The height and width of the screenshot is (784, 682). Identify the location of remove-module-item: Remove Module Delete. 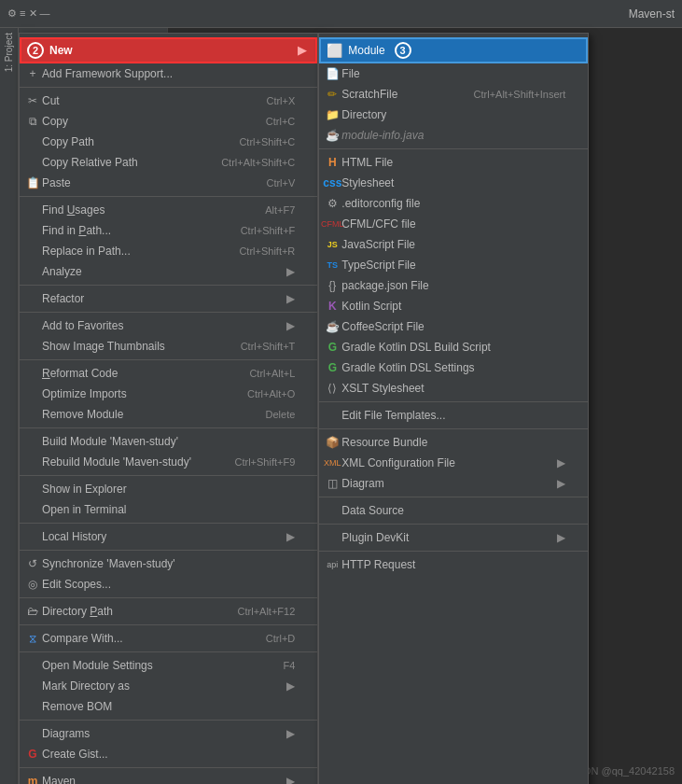
(168, 414).